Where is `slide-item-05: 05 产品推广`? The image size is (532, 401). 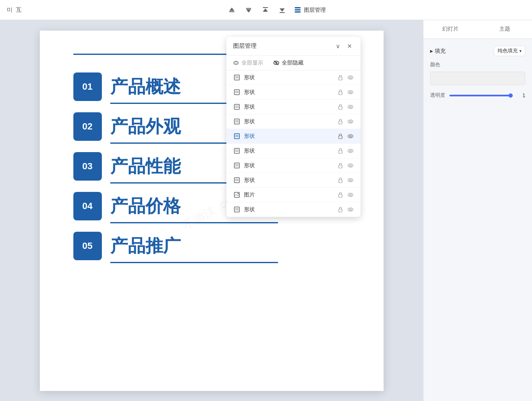 slide-item-05: 05 产品推广 is located at coordinates (212, 247).